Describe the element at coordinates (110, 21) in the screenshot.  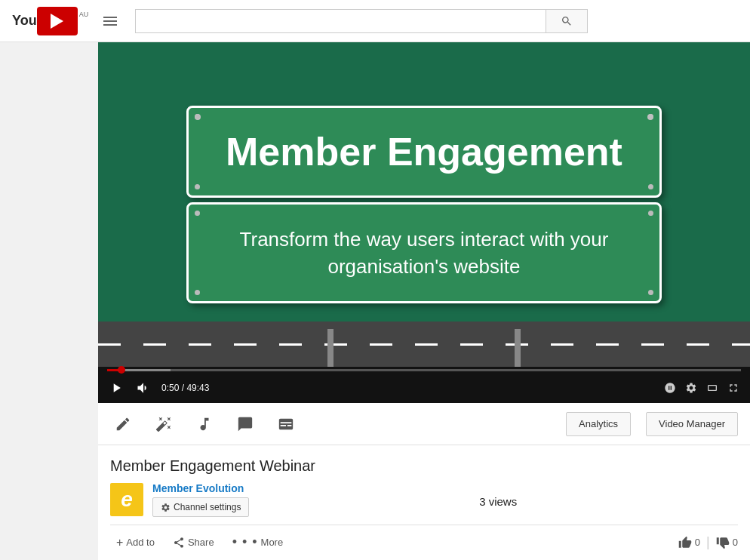
I see `hamburger-icon` at that location.